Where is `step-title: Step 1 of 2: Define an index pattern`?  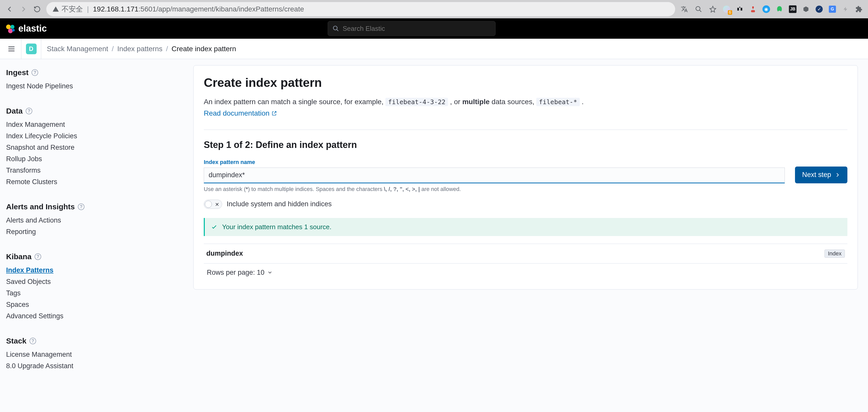 step-title: Step 1 of 2: Define an index pattern is located at coordinates (526, 145).